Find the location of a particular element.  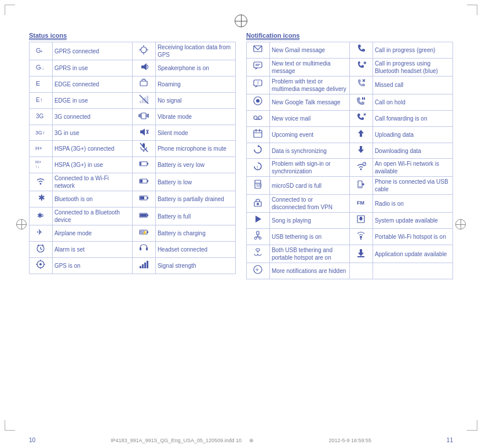

icon-cell: ! is located at coordinates (258, 85).